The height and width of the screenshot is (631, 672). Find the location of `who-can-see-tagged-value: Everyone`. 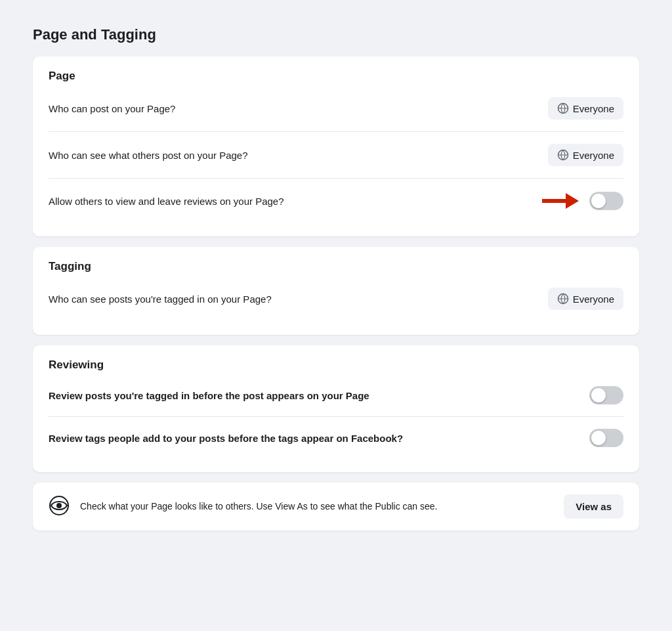

who-can-see-tagged-value: Everyone is located at coordinates (593, 299).